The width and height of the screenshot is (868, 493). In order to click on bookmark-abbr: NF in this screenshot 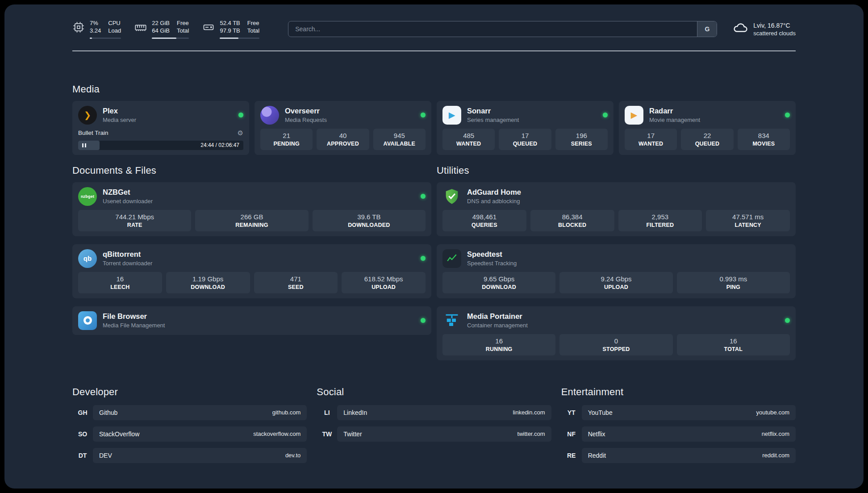, I will do `click(572, 434)`.